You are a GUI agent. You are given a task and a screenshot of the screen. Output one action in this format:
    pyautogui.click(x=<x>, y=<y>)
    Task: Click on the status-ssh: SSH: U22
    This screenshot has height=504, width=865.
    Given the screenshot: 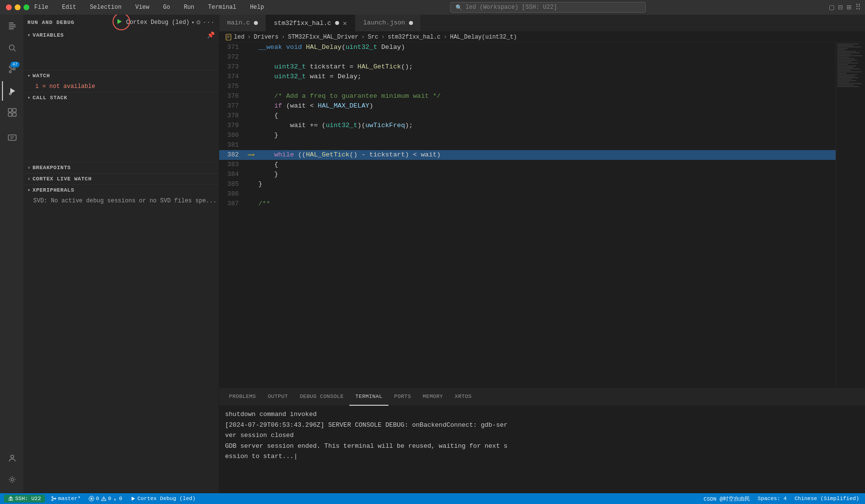 What is the action you would take?
    pyautogui.click(x=24, y=499)
    